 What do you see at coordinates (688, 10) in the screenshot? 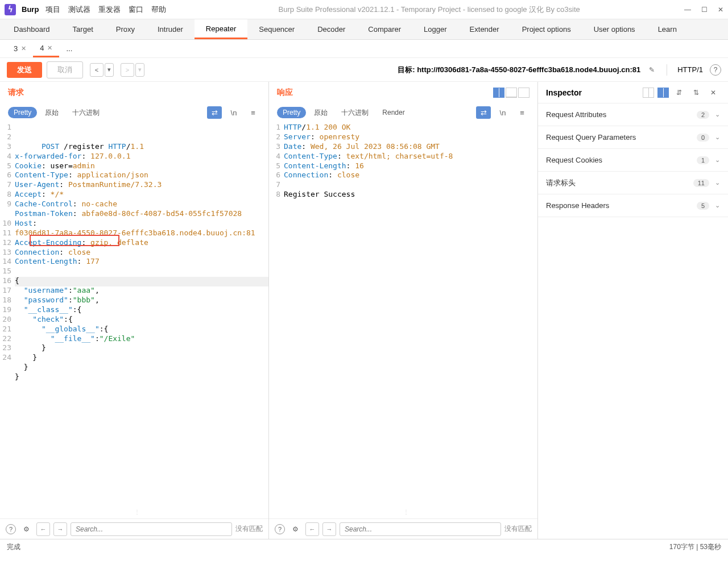
I see `minimize-icon: —` at bounding box center [688, 10].